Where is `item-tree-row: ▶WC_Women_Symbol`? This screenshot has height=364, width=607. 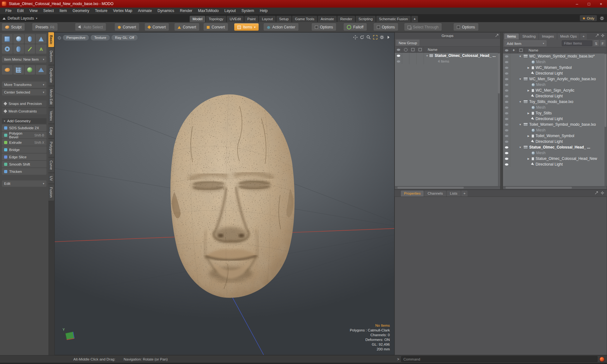
item-tree-row: ▶WC_Women_Symbol is located at coordinates (555, 68).